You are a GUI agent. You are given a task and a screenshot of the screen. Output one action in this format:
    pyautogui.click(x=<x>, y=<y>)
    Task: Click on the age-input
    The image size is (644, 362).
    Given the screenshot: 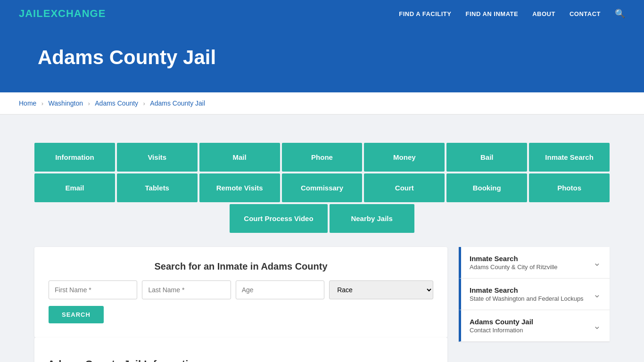 What is the action you would take?
    pyautogui.click(x=280, y=290)
    